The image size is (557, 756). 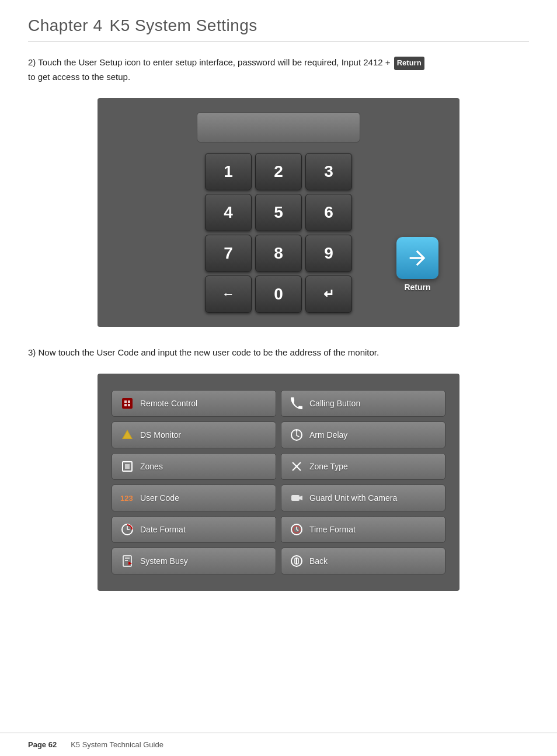 What do you see at coordinates (353, 498) in the screenshot?
I see `guard-unit-label: Guard Unit with Camera` at bounding box center [353, 498].